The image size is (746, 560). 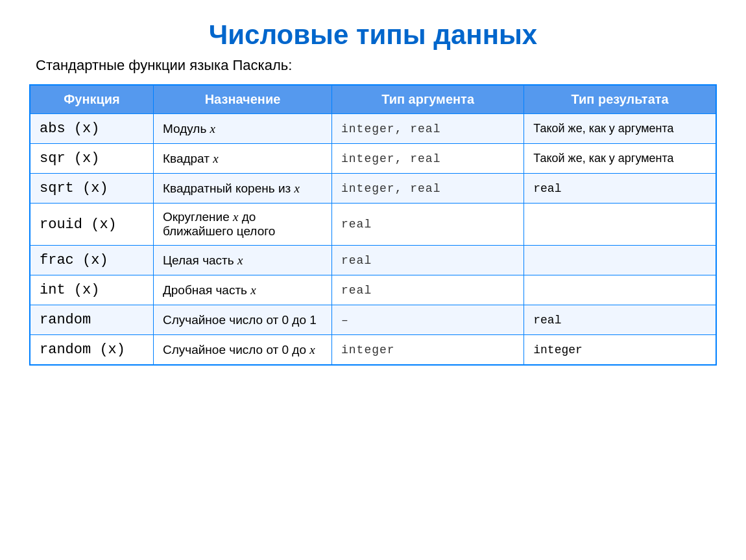 I want to click on table-row: int (x)Дробная часть xreal, so click(x=373, y=290).